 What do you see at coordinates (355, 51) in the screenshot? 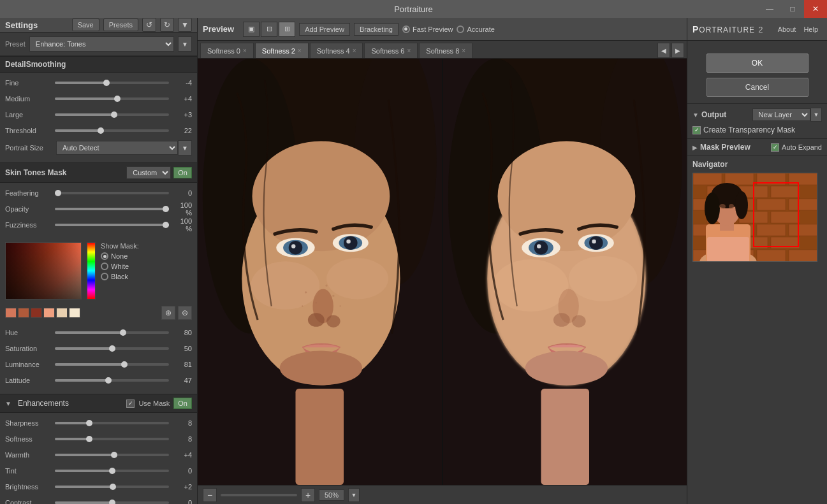
I see `tab-softness-4-close: ×` at bounding box center [355, 51].